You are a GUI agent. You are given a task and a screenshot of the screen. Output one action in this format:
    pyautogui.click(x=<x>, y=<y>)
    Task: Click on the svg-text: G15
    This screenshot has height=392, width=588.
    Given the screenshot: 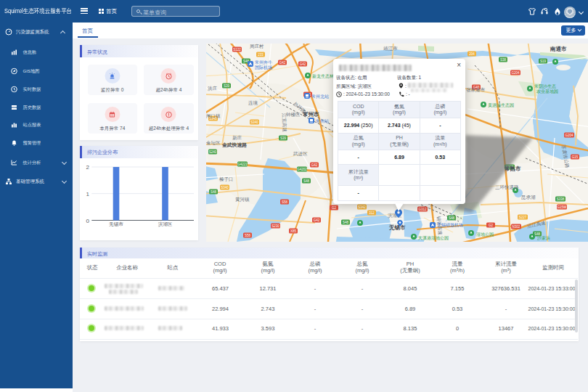 What is the action you would take?
    pyautogui.click(x=575, y=157)
    